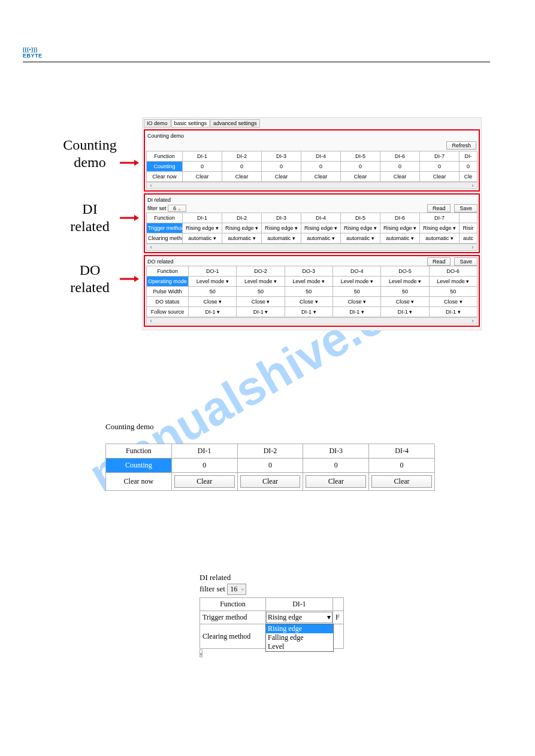 This screenshot has height=756, width=535. I want to click on dostatus-label: DO status, so click(168, 302).